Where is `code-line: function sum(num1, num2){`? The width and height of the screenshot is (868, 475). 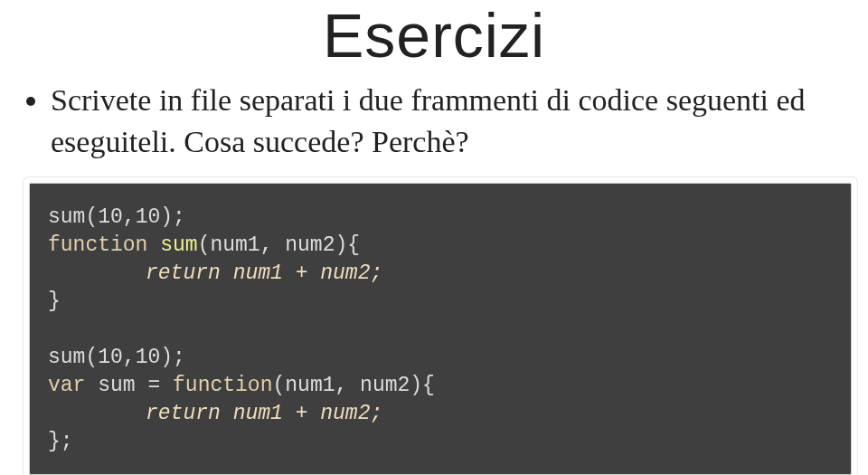 code-line: function sum(num1, num2){ is located at coordinates (440, 246).